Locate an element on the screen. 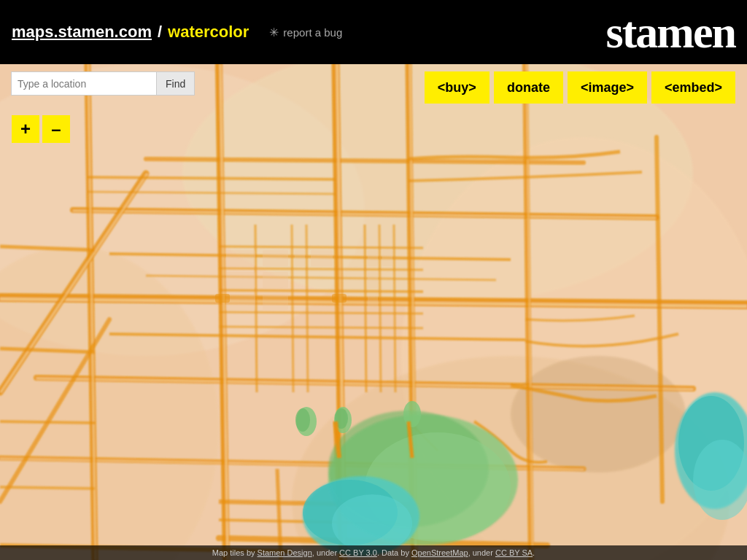 Image resolution: width=747 pixels, height=560 pixels. find-button: Find is located at coordinates (176, 83).